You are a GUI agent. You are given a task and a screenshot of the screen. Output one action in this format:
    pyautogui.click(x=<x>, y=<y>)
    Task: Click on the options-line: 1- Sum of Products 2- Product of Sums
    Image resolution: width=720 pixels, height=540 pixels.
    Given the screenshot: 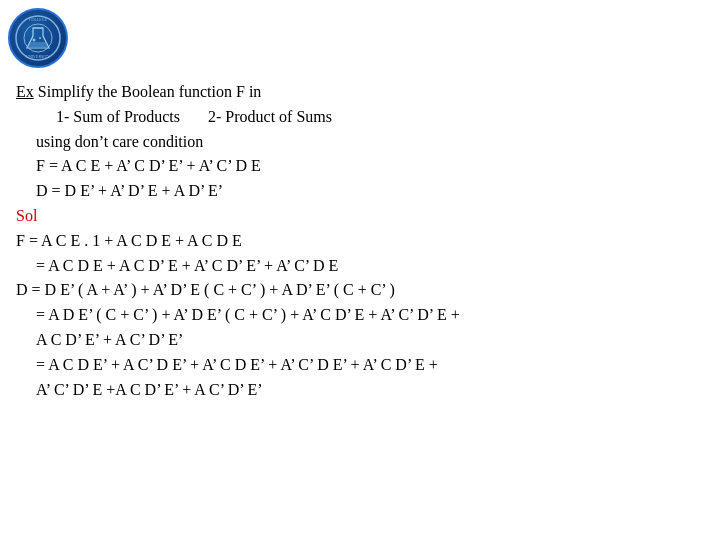 What is the action you would take?
    pyautogui.click(x=380, y=118)
    